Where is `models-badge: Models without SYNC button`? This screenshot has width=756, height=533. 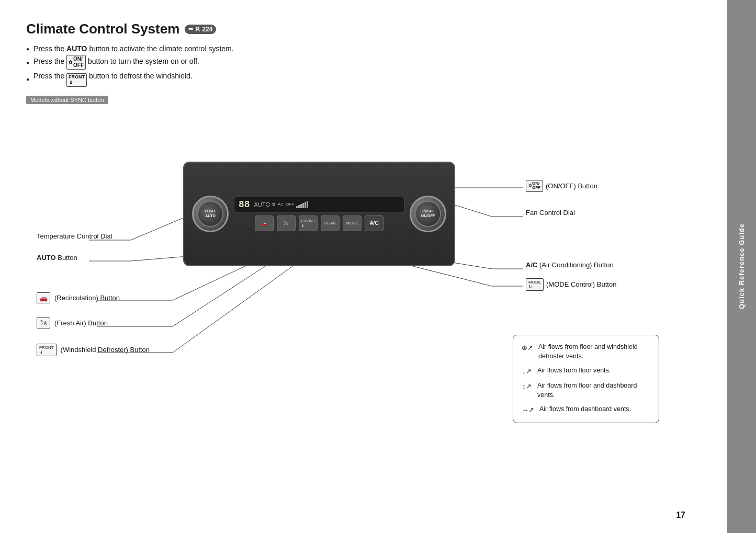
models-badge: Models without SYNC button is located at coordinates (67, 100).